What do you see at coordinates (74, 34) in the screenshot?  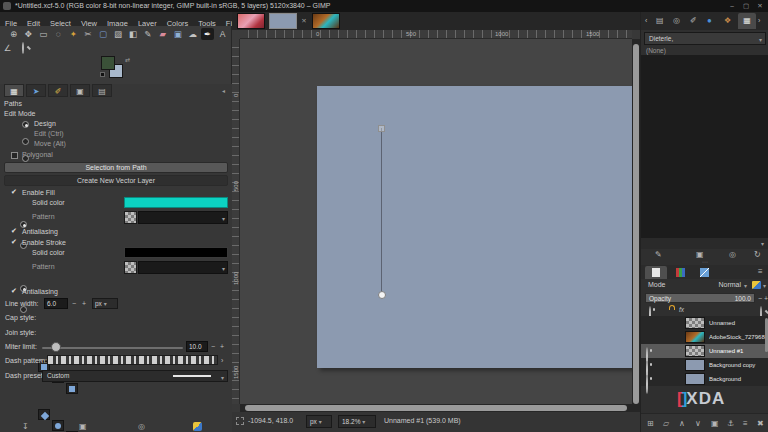 I see `fuzzy-select-tool-button: ✦` at bounding box center [74, 34].